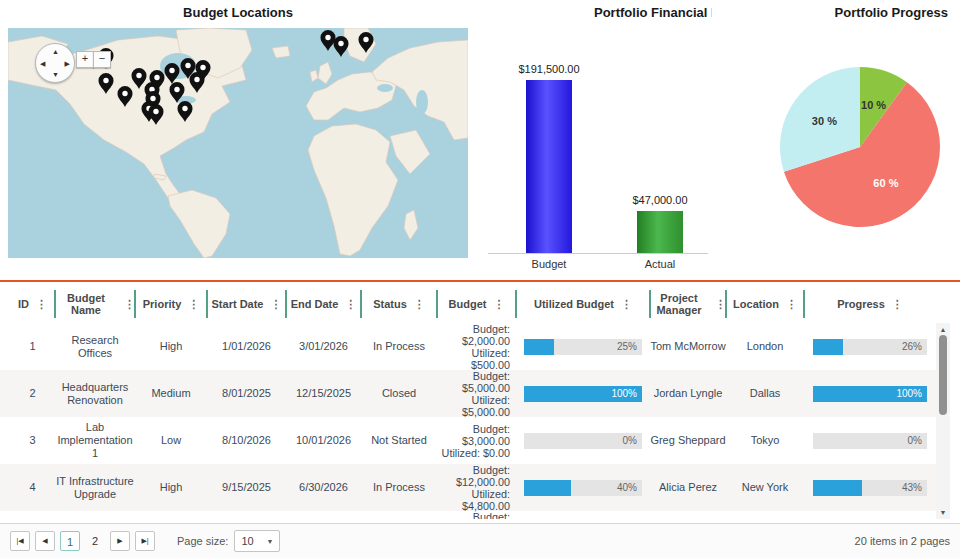 The image size is (960, 558). Describe the element at coordinates (486, 388) in the screenshot. I see `budget-line: $5,000.00` at that location.